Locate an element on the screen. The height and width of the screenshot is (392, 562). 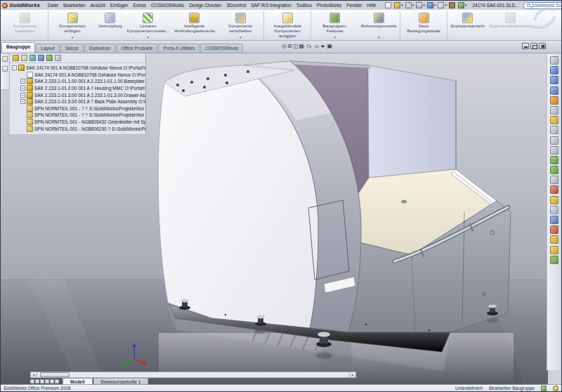
referenzgeometrie: Referenzgeometrie ▾ is located at coordinates (379, 25).